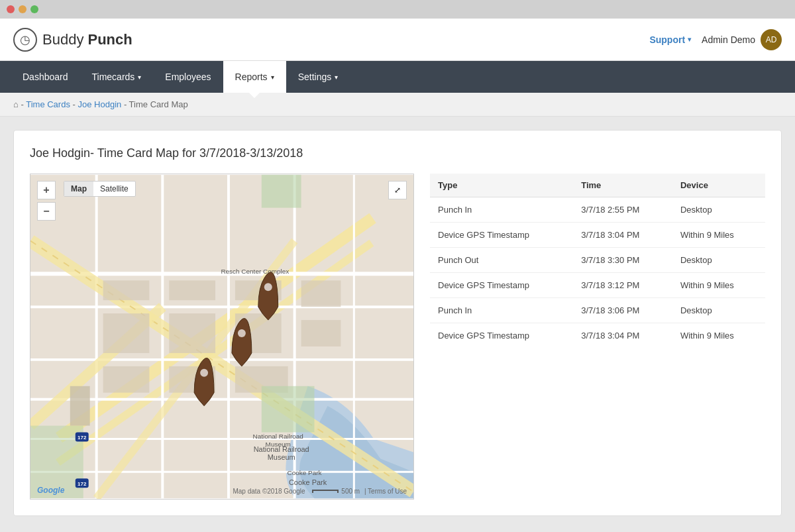  Describe the element at coordinates (34, 9) in the screenshot. I see `maximize-dot` at that location.